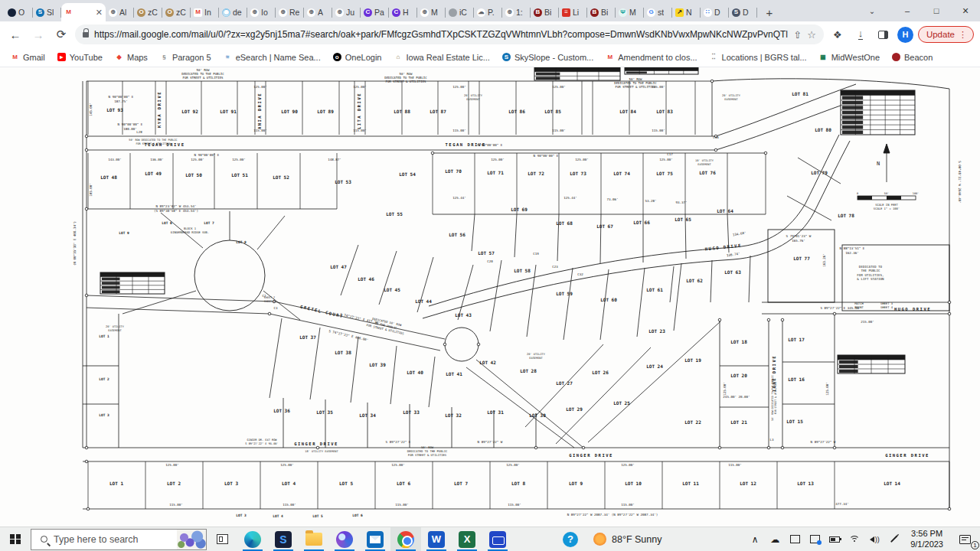  Describe the element at coordinates (854, 539) in the screenshot. I see `wifi-icon` at that location.